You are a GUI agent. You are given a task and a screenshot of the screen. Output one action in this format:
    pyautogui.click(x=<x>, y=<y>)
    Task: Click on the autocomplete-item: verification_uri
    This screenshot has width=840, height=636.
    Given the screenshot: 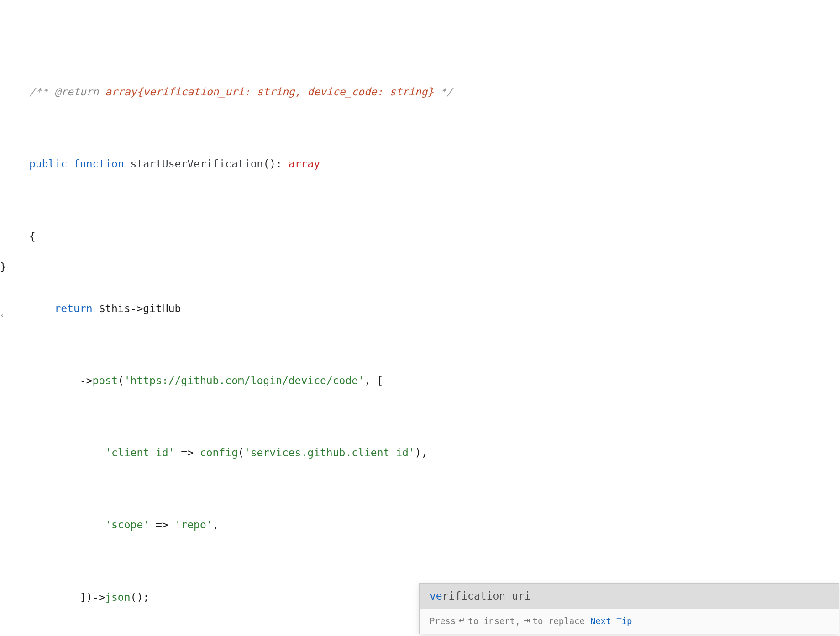 What is the action you would take?
    pyautogui.click(x=629, y=596)
    